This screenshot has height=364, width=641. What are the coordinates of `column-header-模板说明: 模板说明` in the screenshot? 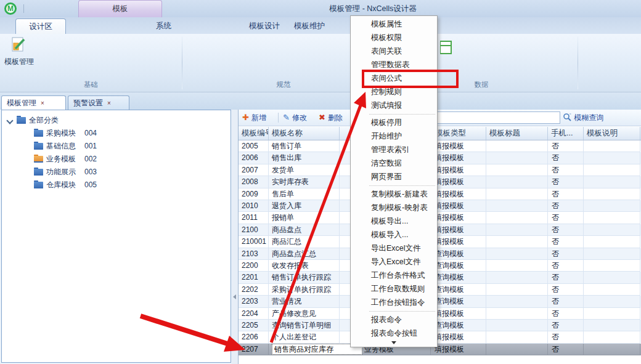 It's located at (612, 133).